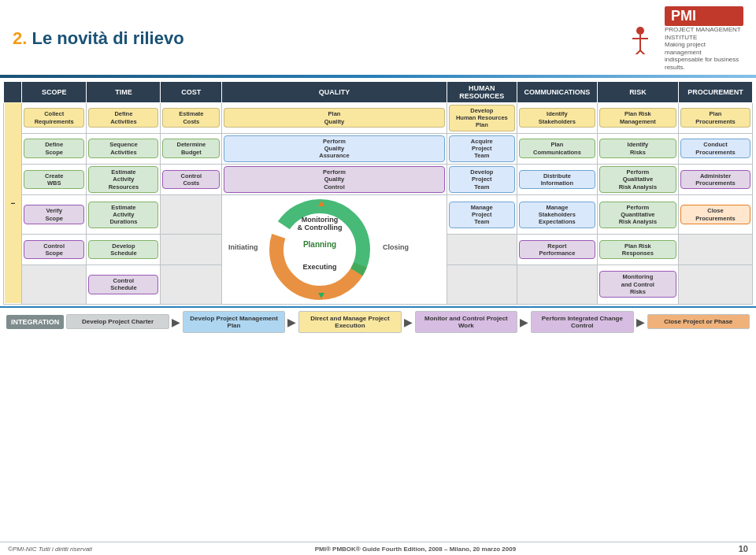 This screenshot has width=756, height=555. Describe the element at coordinates (54, 91) in the screenshot. I see `col-header-scope: SCOPE` at that location.